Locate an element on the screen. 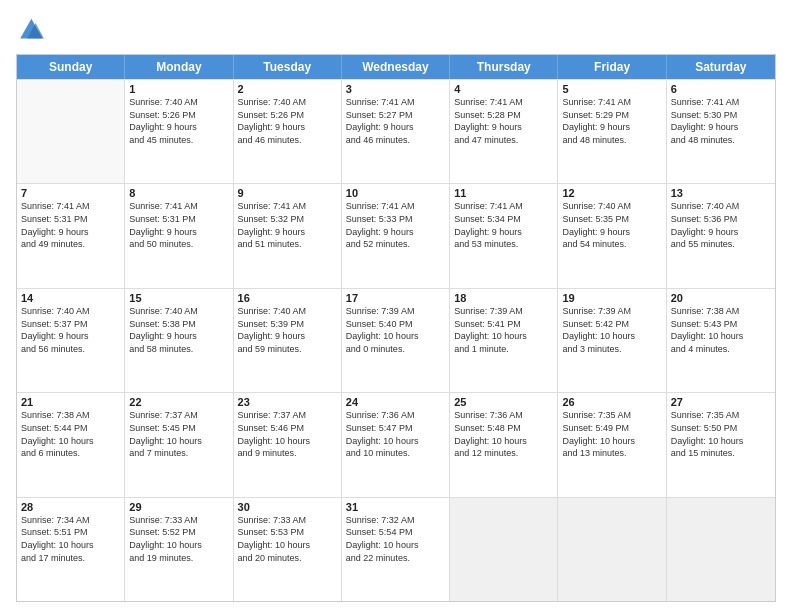 The image size is (792, 612). day-number: 12 is located at coordinates (612, 193).